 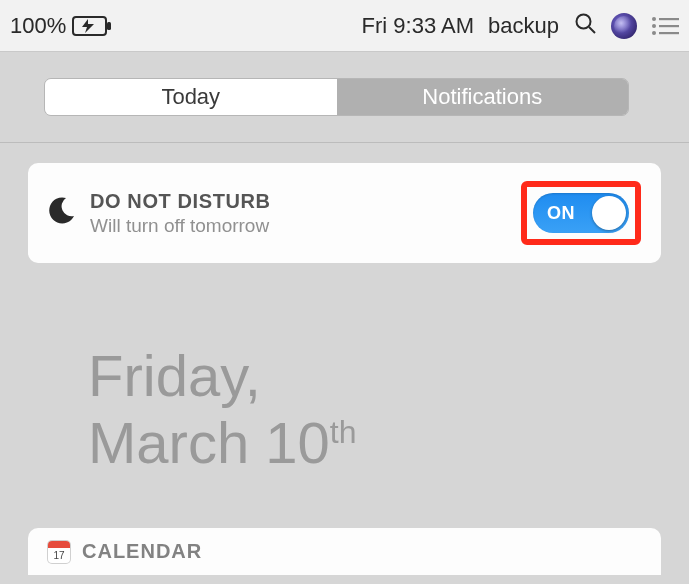 What do you see at coordinates (61, 26) in the screenshot?
I see `battery-status: 100%` at bounding box center [61, 26].